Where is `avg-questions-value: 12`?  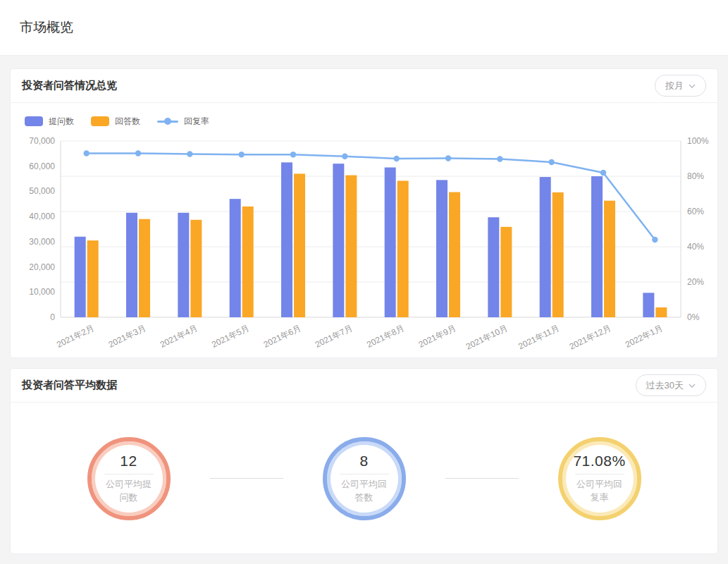 avg-questions-value: 12 is located at coordinates (128, 461).